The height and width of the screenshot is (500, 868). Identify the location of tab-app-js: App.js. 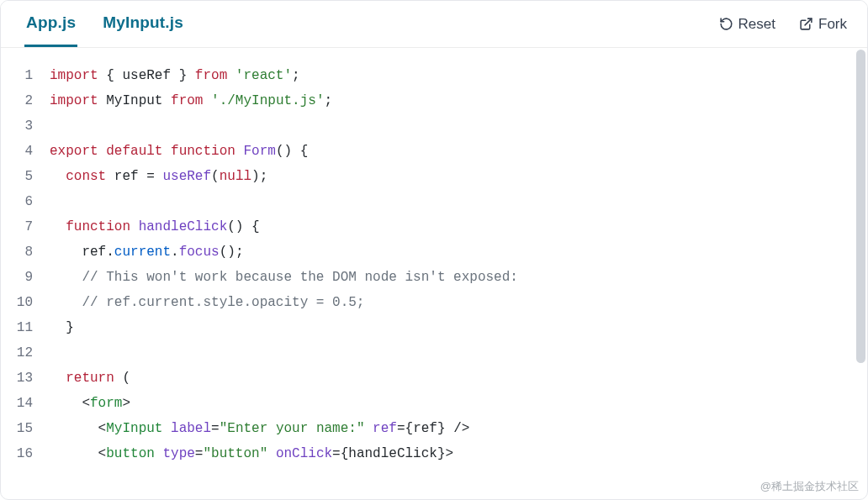
(50, 24).